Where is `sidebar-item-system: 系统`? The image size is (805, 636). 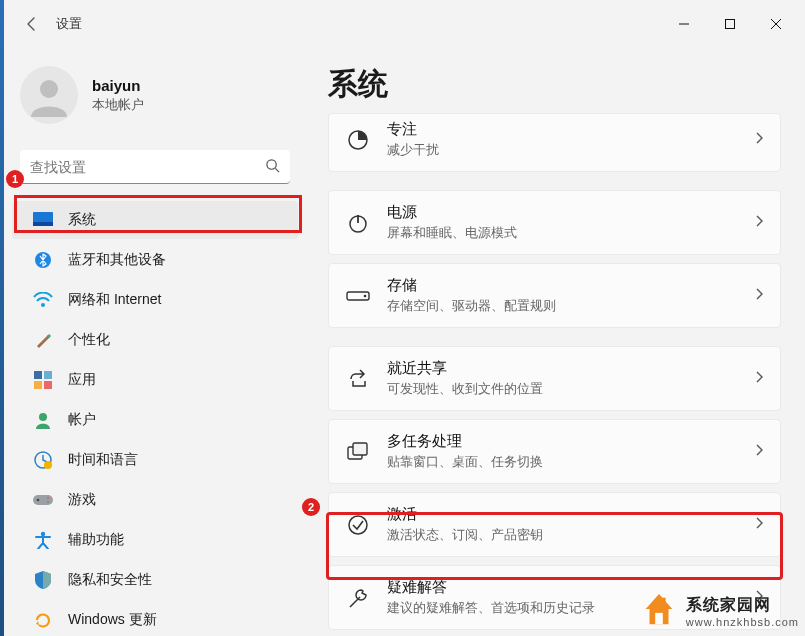
sidebar-item-system: 系统 is located at coordinates (155, 220).